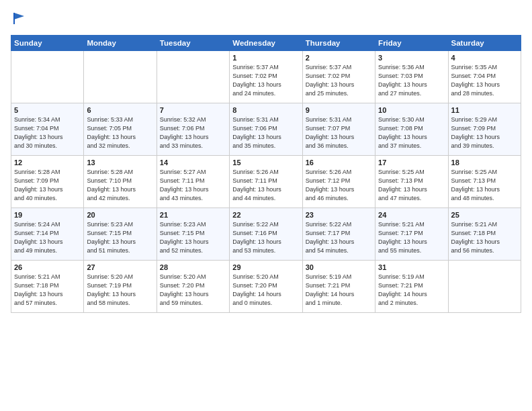  I want to click on day-number: 26, so click(47, 267).